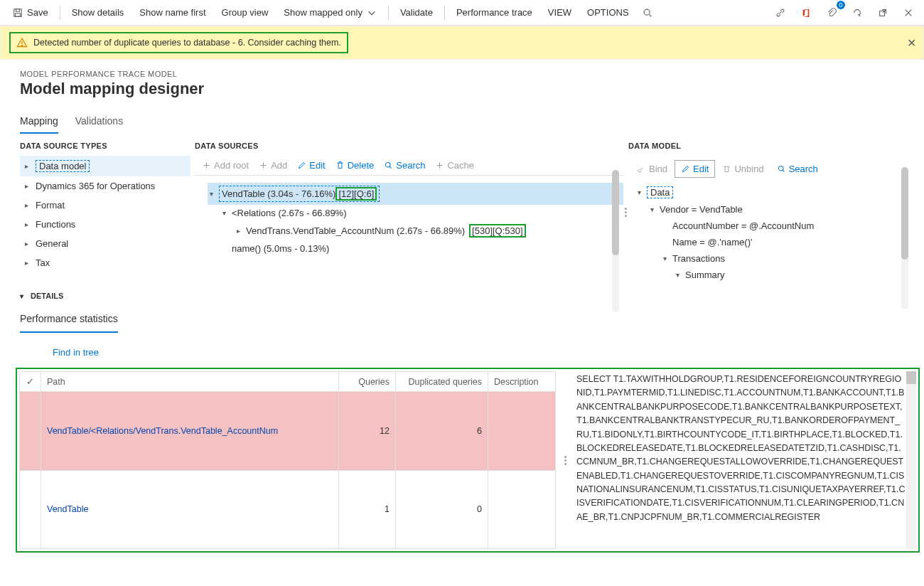 Image resolution: width=924 pixels, height=586 pixels. What do you see at coordinates (31, 13) in the screenshot?
I see `save-button: Save` at bounding box center [31, 13].